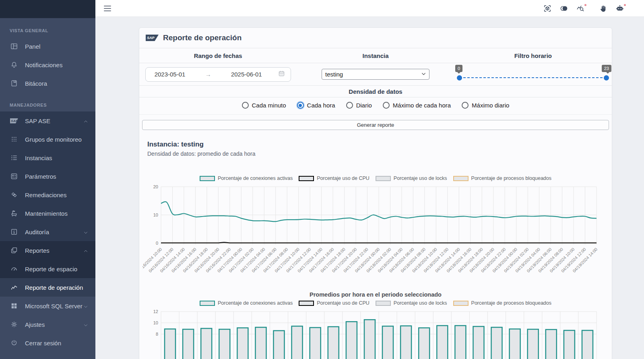  I want to click on sidebar-item-reporte-de-operacion: Reporte de operación, so click(47, 287).